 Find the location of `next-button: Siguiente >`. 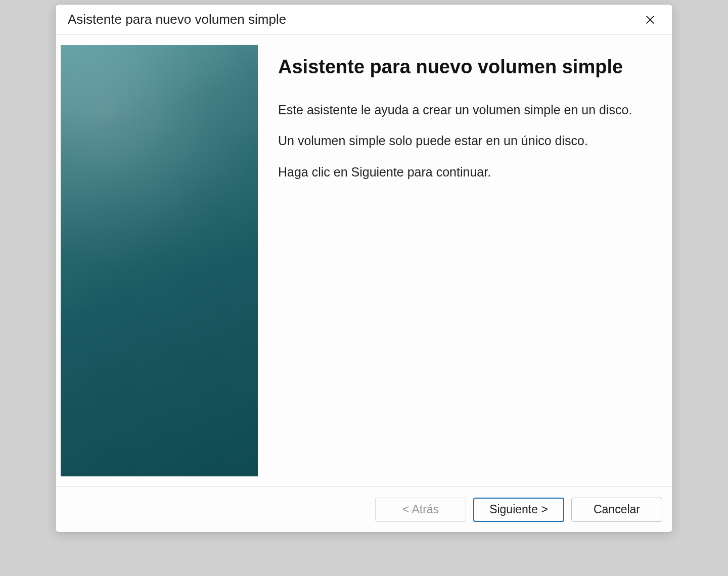

next-button: Siguiente > is located at coordinates (519, 510).